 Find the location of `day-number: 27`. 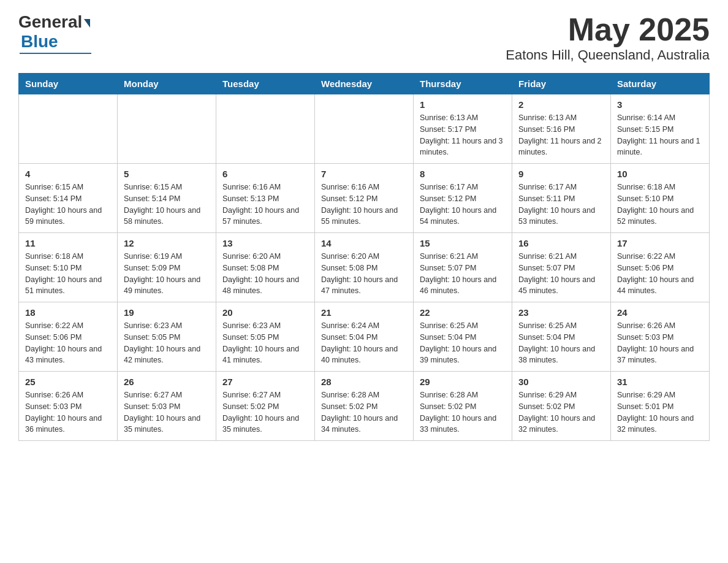

day-number: 27 is located at coordinates (265, 381).